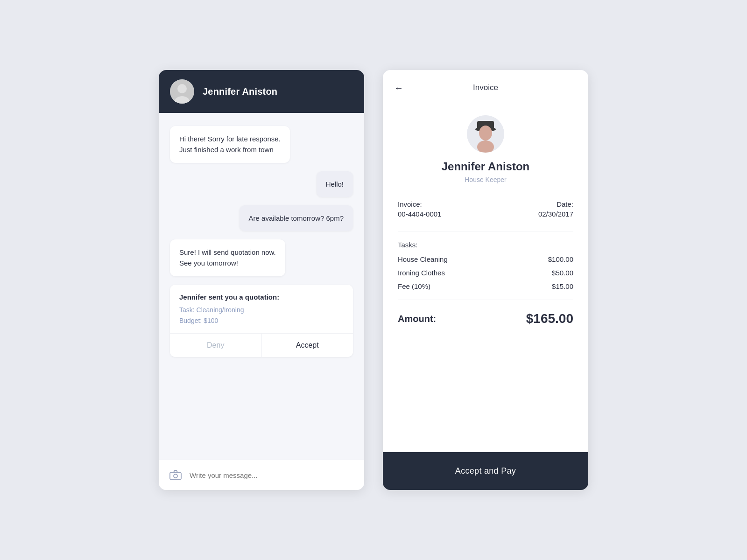 The height and width of the screenshot is (560, 747). Describe the element at coordinates (182, 91) in the screenshot. I see `chat-avatar` at that location.